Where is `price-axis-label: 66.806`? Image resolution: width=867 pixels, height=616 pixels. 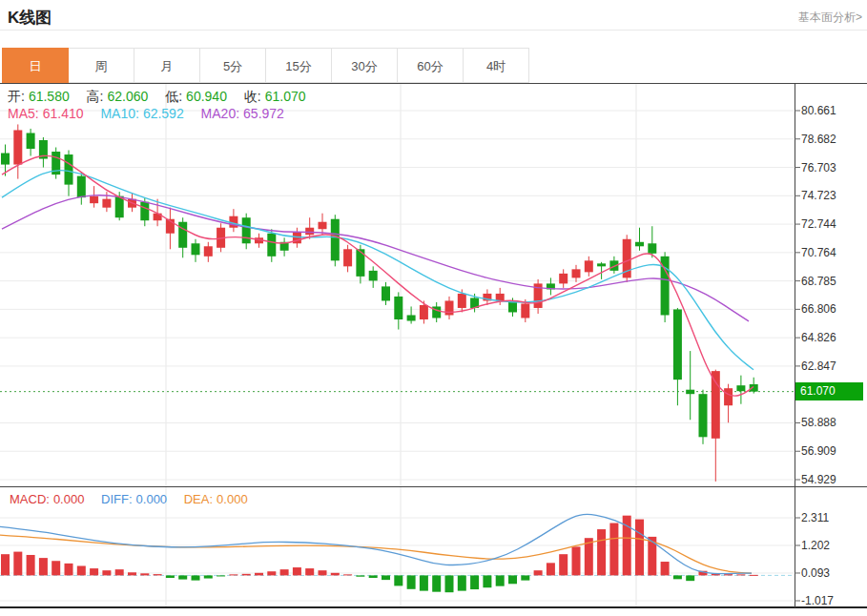
price-axis-label: 66.806 is located at coordinates (833, 309).